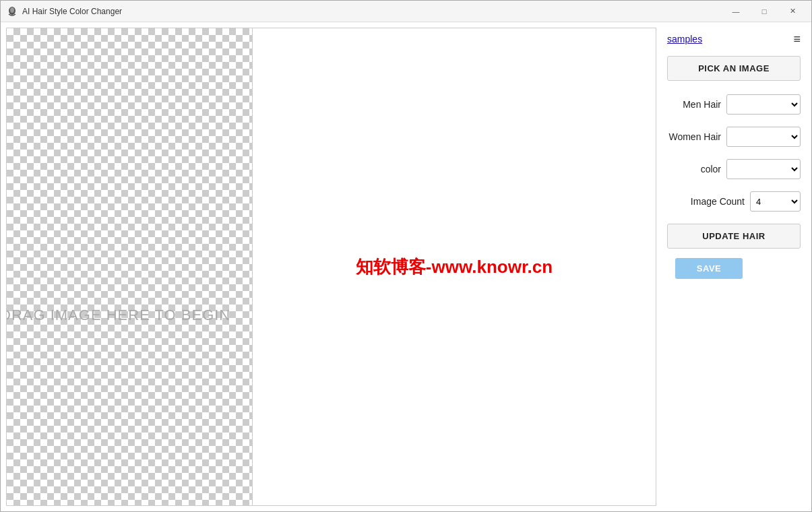 The width and height of the screenshot is (812, 512). I want to click on image-count-row: Image Count 4 1 2 3 6 8, so click(734, 201).